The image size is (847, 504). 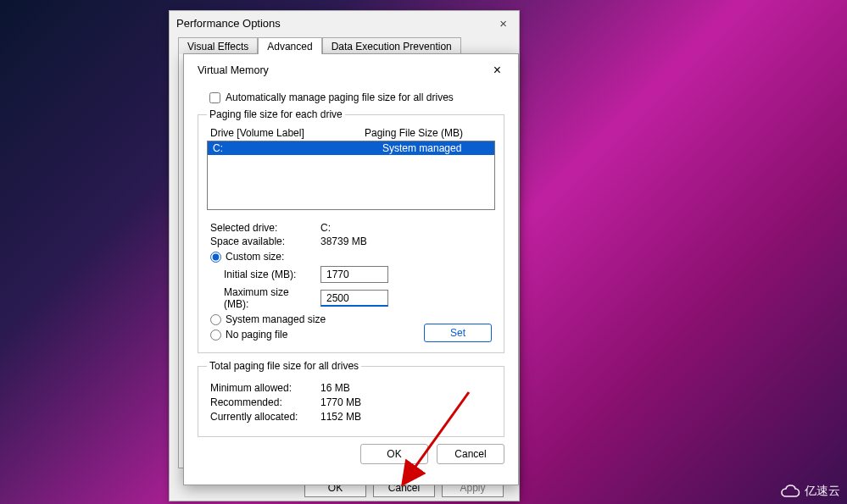 I want to click on selected-drive-info: Selected drive: C: Space available: 3873…, so click(x=351, y=235).